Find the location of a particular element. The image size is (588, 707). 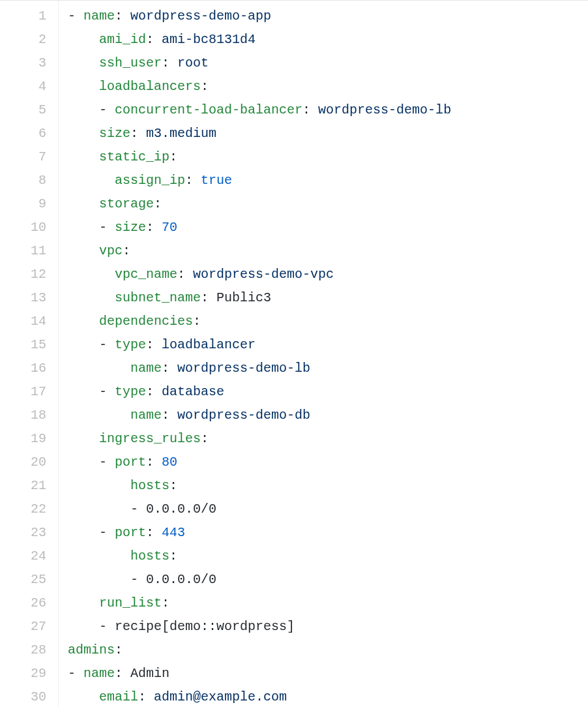

line-number: 28 is located at coordinates (27, 650).